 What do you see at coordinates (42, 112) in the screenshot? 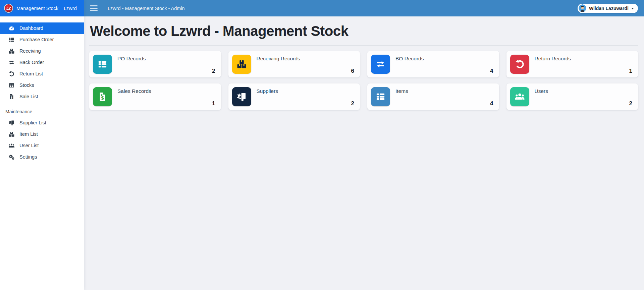
I see `sidebar-section-label: Maintenance` at bounding box center [42, 112].